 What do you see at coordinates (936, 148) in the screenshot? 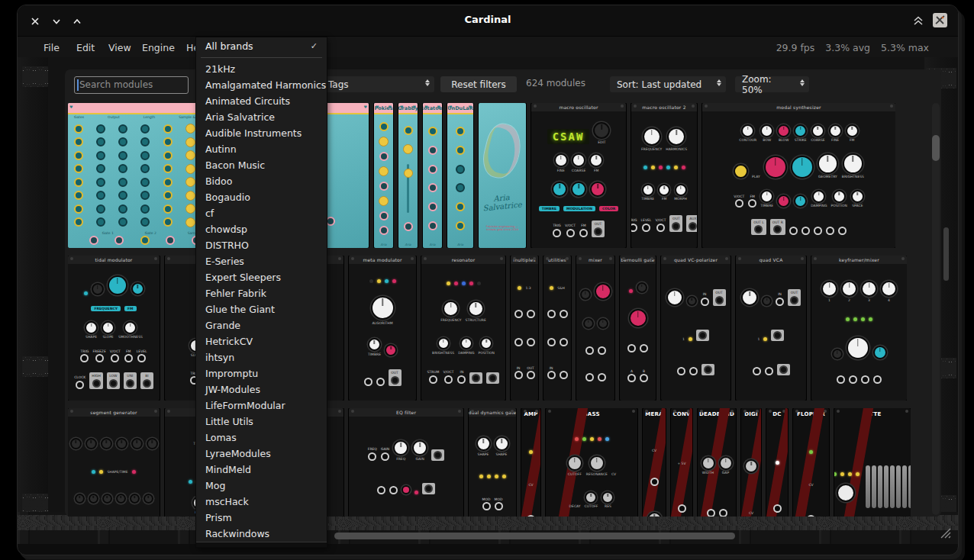
I see `browser-scrollbar-thumb` at bounding box center [936, 148].